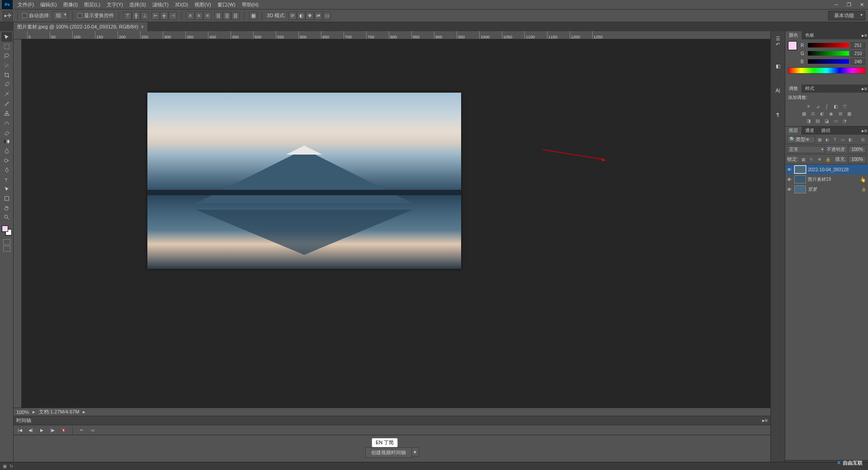 This screenshot has width=868, height=470. Describe the element at coordinates (292, 16) in the screenshot. I see `3d-orbit-icon: ⟳` at that location.